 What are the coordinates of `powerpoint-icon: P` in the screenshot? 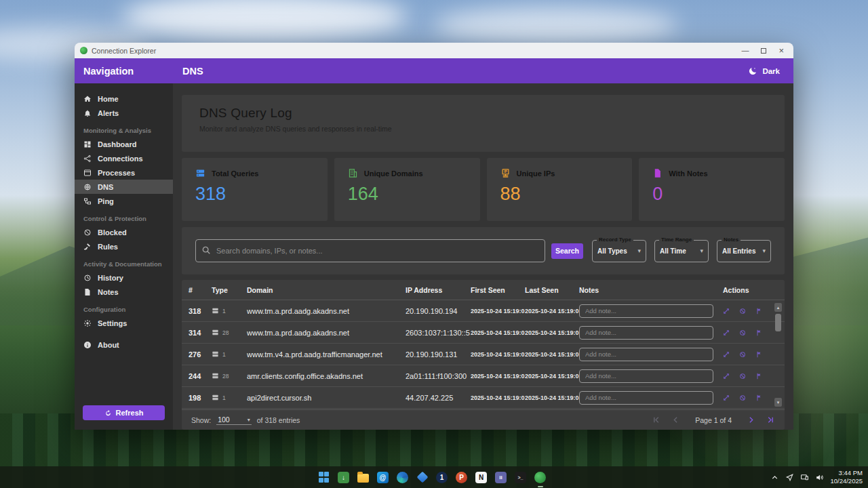 It's located at (461, 477).